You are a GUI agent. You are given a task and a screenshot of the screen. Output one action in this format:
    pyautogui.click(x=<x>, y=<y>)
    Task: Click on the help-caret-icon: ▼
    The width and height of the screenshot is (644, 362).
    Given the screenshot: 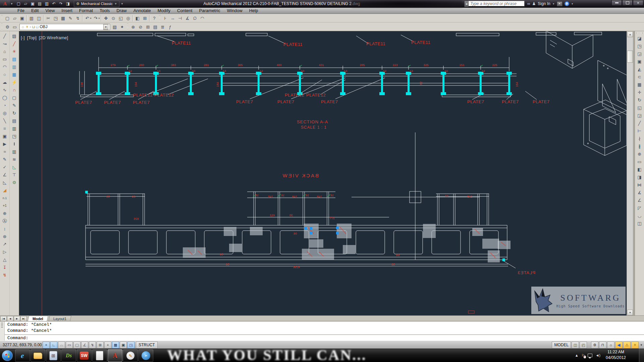 What is the action you would take?
    pyautogui.click(x=572, y=4)
    